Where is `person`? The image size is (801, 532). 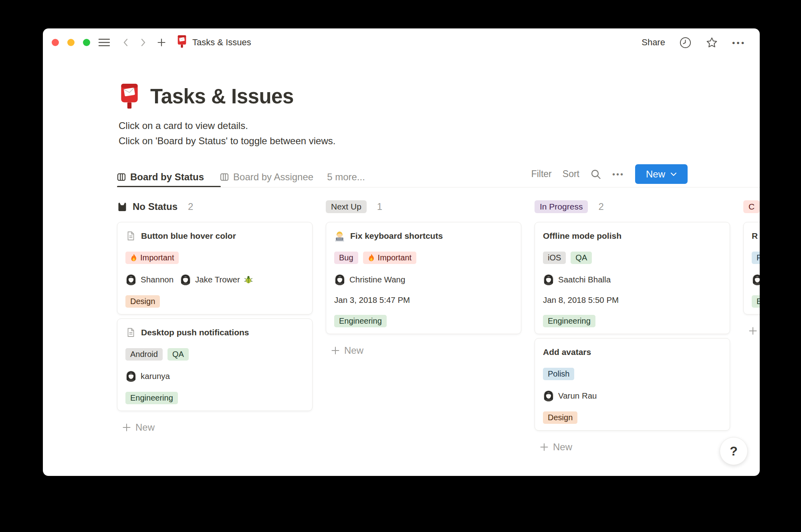
person is located at coordinates (756, 280).